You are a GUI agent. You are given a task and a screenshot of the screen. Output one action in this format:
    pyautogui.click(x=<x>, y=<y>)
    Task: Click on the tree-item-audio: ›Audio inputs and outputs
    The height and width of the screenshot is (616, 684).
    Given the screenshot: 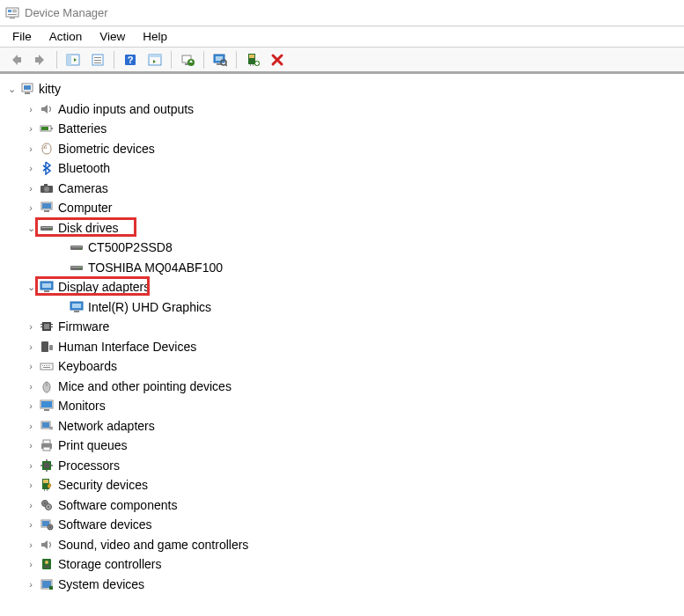 What is the action you would take?
    pyautogui.click(x=345, y=109)
    